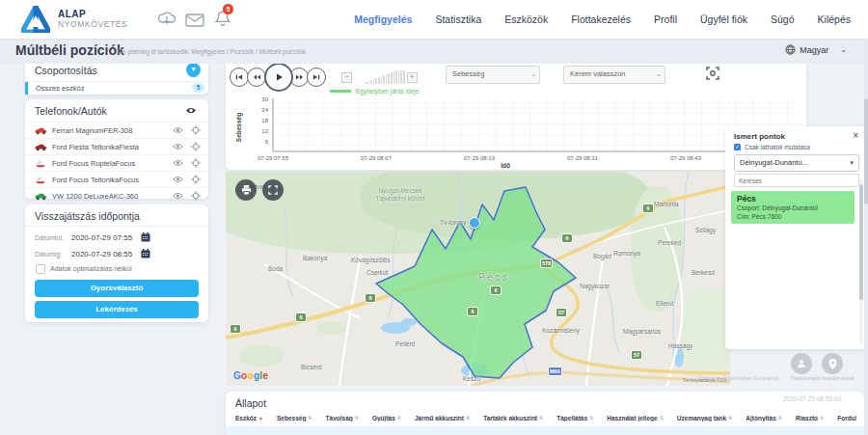 This screenshot has width=868, height=435. What do you see at coordinates (117, 310) in the screenshot?
I see `query-button: Lekérdezés` at bounding box center [117, 310].